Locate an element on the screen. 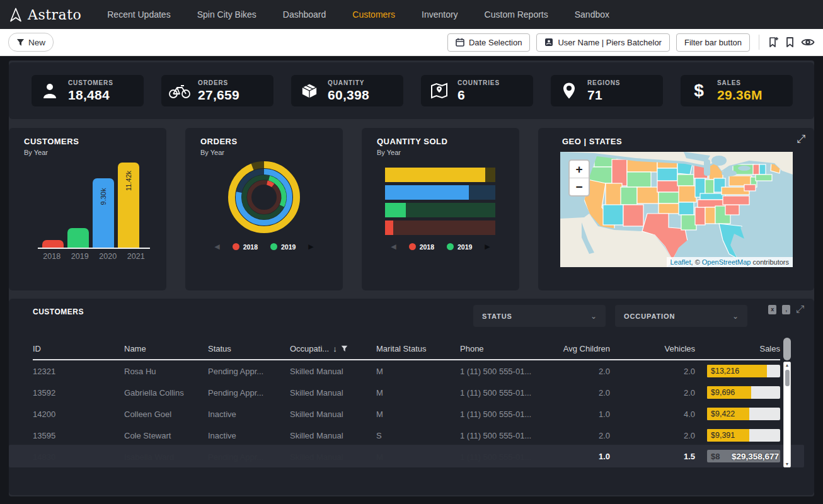 Image resolution: width=823 pixels, height=504 pixels. hbar-2018 is located at coordinates (440, 228).